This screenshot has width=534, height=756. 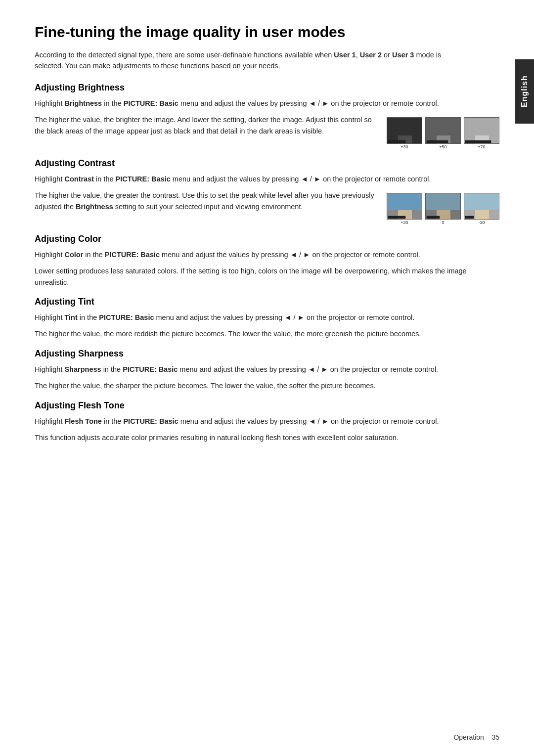 I want to click on contrast-content-row: The higher the value, the greater the co…, so click(x=267, y=208).